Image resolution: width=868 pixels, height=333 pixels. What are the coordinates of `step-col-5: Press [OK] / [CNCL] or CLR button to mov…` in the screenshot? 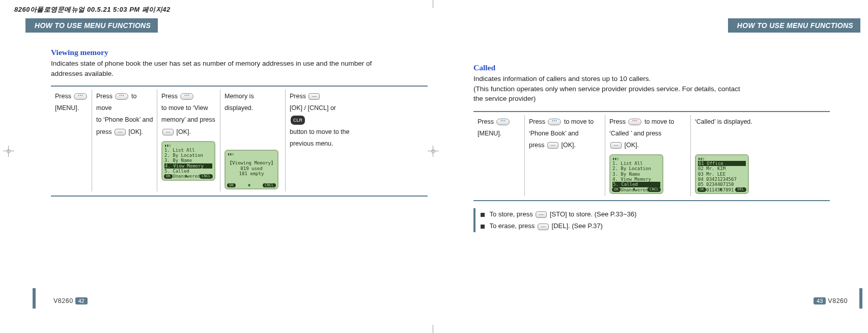 It's located at (320, 141).